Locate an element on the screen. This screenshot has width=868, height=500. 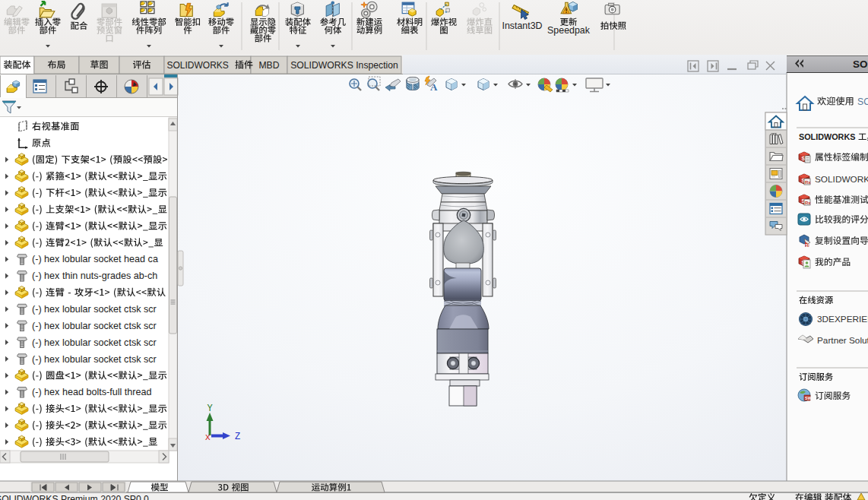
svg-text: SOLIDWORKS Inspection is located at coordinates (344, 65).